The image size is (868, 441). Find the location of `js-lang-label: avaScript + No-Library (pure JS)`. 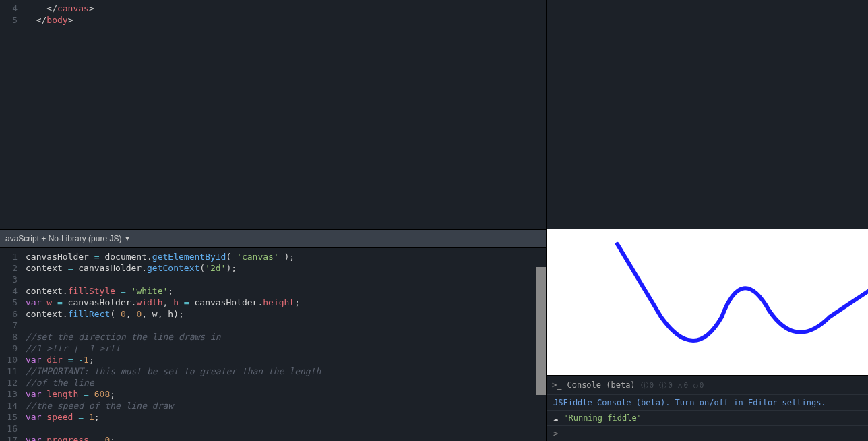

js-lang-label: avaScript + No-Library (pure JS) is located at coordinates (63, 239).